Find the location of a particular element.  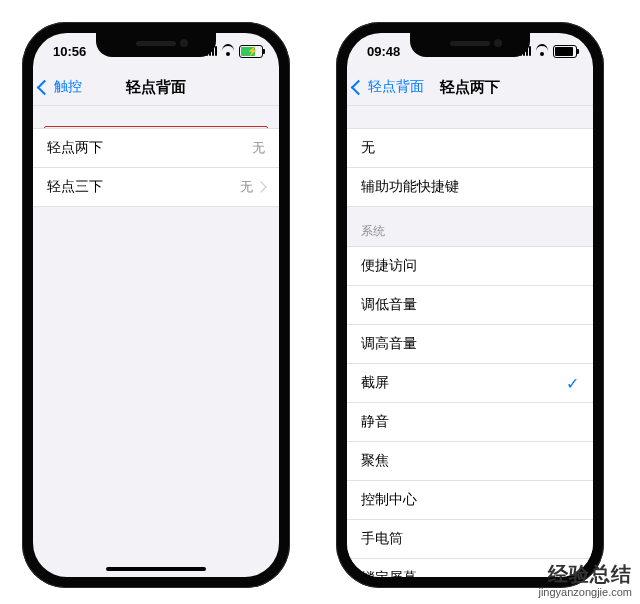

row-label: 无 is located at coordinates (368, 148).